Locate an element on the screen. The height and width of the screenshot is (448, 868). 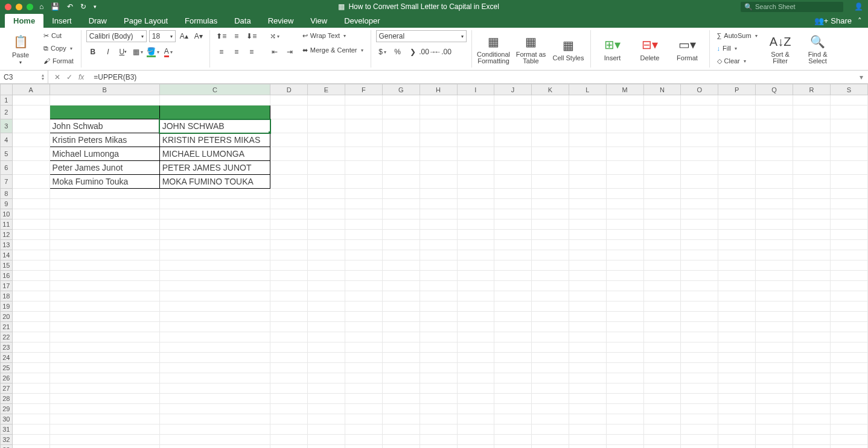
cell-M28 is located at coordinates (625, 399).